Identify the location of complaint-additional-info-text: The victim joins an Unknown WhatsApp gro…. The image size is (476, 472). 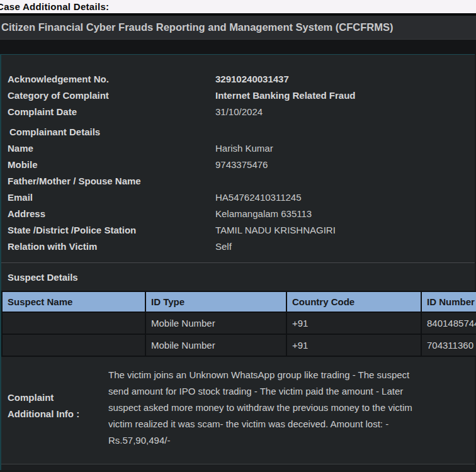
(261, 408).